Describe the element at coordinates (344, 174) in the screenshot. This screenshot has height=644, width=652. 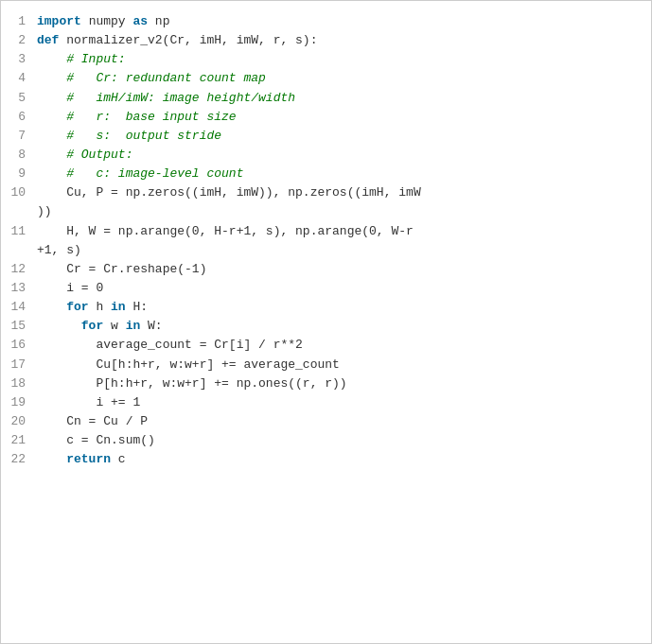
I see `code-line-content: # c: image-level count` at that location.